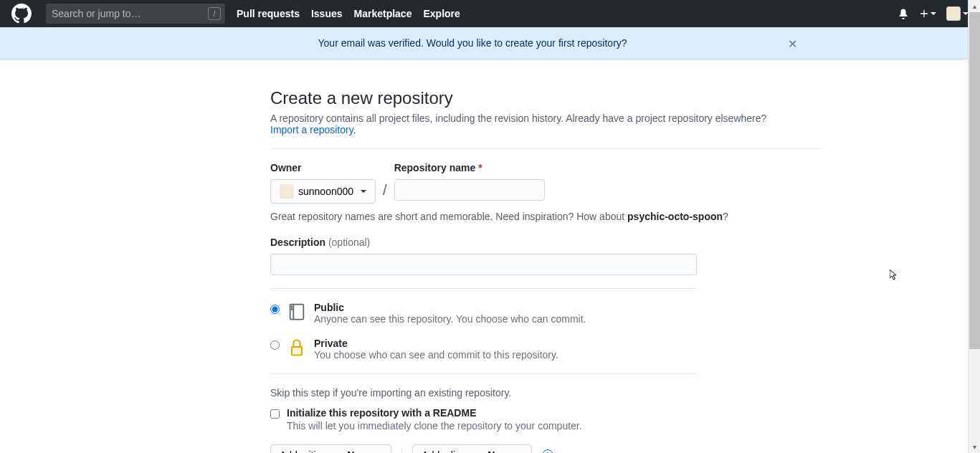 The image size is (980, 453). Describe the element at coordinates (895, 275) in the screenshot. I see `mouse-cursor` at that location.